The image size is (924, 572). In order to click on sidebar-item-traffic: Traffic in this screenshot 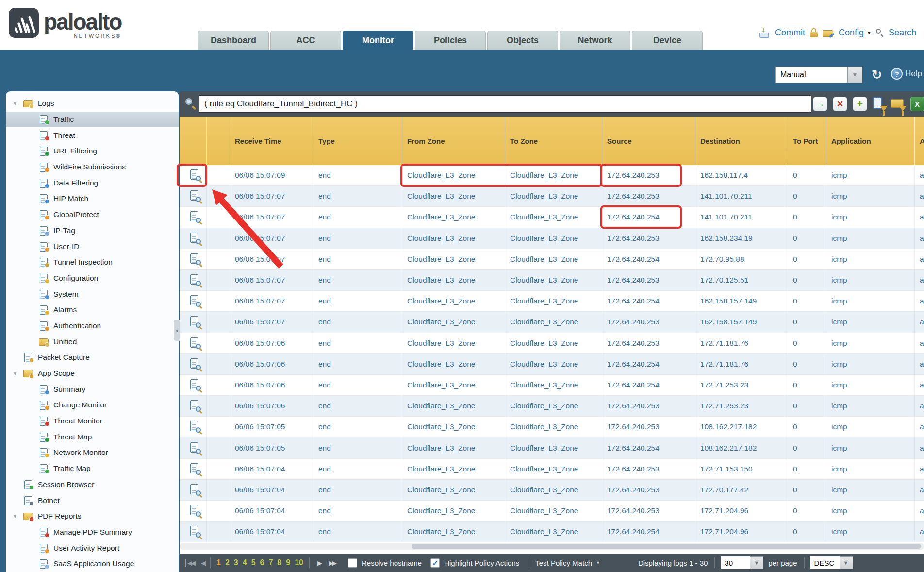, I will do `click(92, 119)`.